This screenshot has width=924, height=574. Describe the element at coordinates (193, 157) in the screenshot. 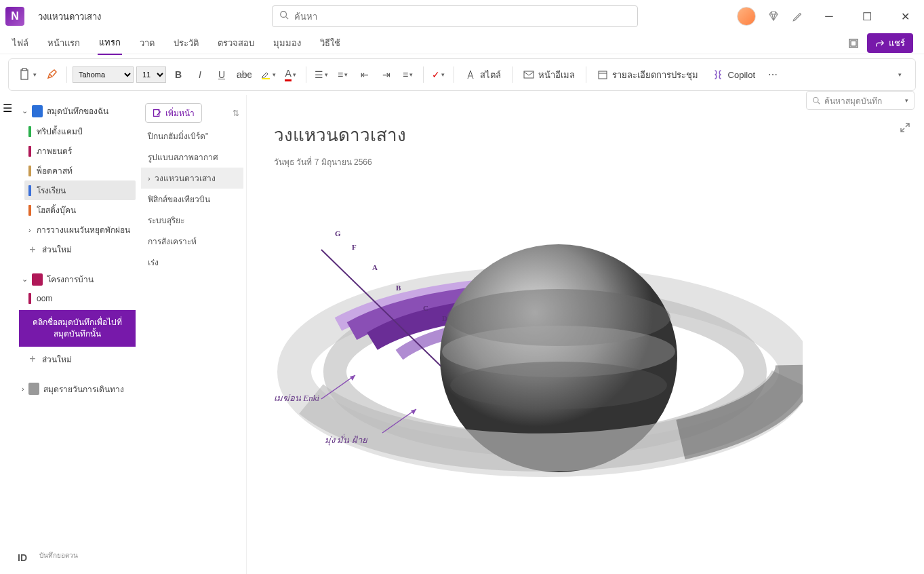

I see `page-item: รูปแบบสภาพอากาศ` at that location.